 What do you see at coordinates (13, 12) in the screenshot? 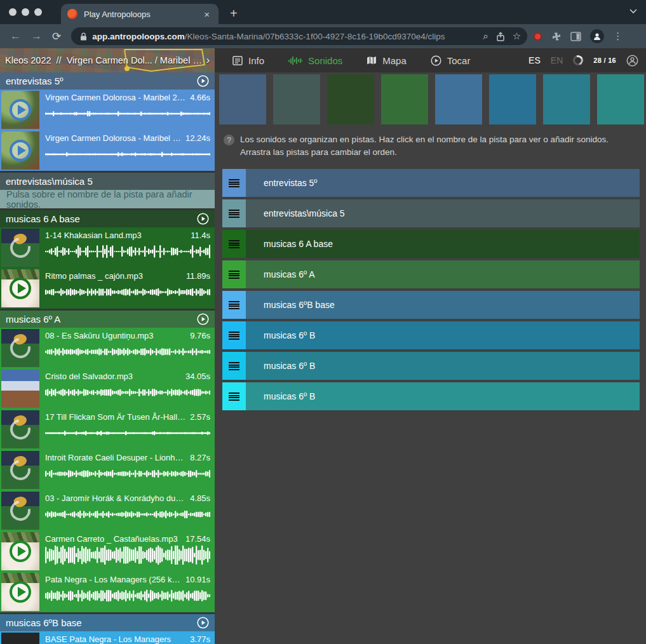
I see `close-window-button` at bounding box center [13, 12].